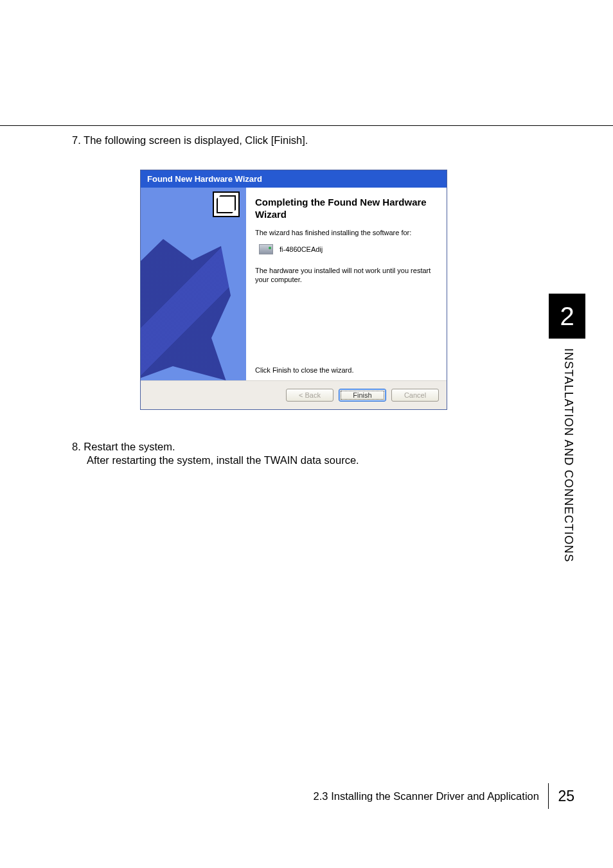 This screenshot has width=613, height=868. Describe the element at coordinates (294, 394) in the screenshot. I see `wizard-button-row: < Back Finish Cancel` at that location.